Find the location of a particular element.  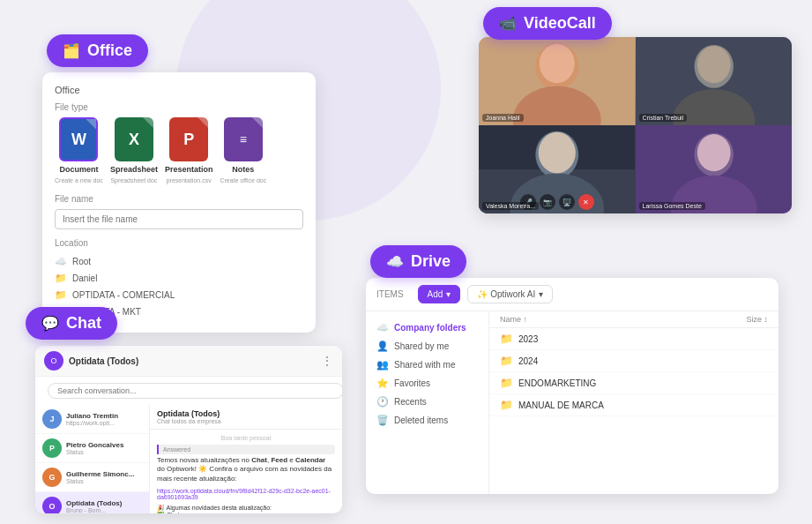

folder-2024-name: 2024 is located at coordinates (617, 362).